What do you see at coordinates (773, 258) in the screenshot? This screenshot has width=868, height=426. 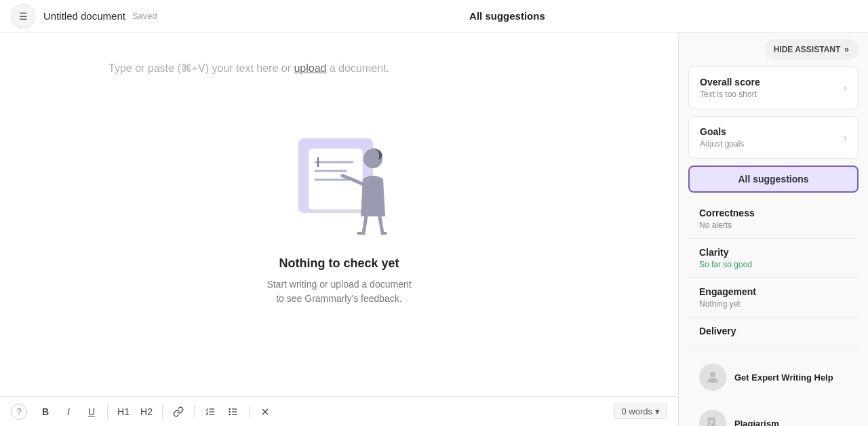 I see `clarity-section: Clarity So far so good` at bounding box center [773, 258].